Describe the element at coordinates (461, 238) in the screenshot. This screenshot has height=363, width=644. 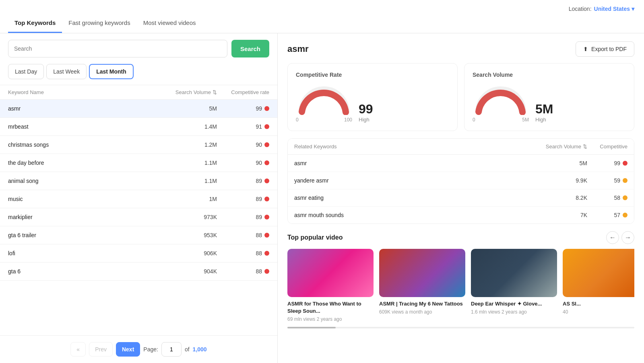
I see `videos-header: Top popular video ← →` at that location.